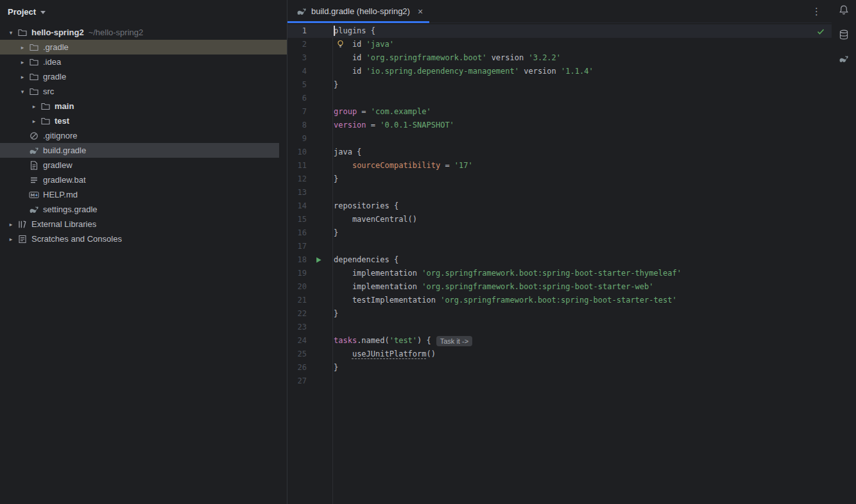 This screenshot has width=856, height=504. Describe the element at coordinates (297, 354) in the screenshot. I see `line-number: 25` at that location.